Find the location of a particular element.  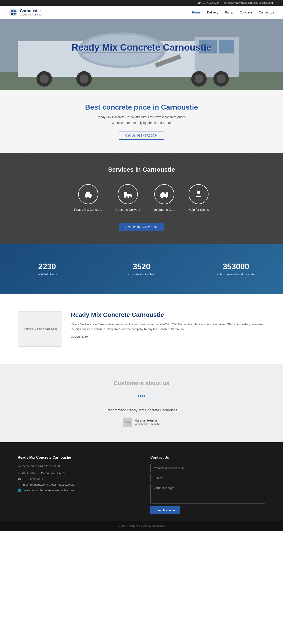

globe-icon: 🌐 is located at coordinates (20, 490).